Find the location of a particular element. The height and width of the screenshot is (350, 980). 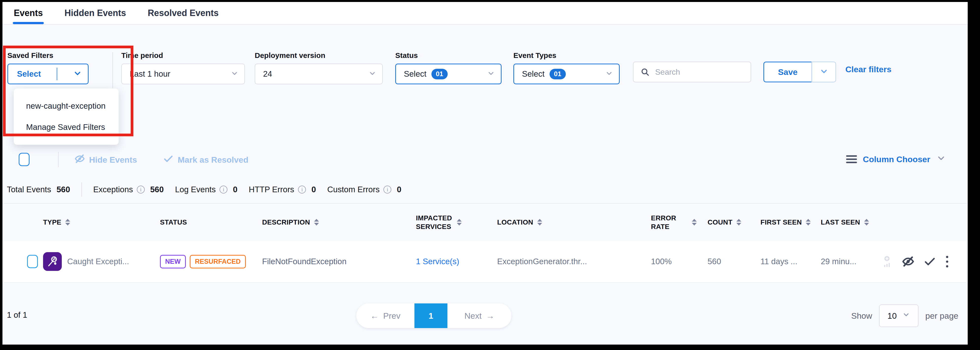

saved-filters-label: Saved Filters is located at coordinates (48, 56).